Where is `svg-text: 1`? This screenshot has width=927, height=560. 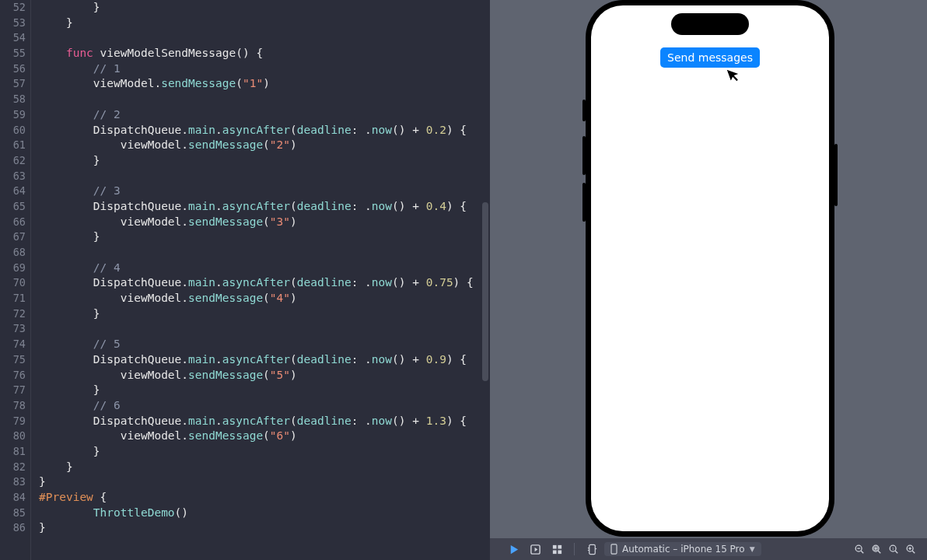 svg-text: 1 is located at coordinates (893, 549).